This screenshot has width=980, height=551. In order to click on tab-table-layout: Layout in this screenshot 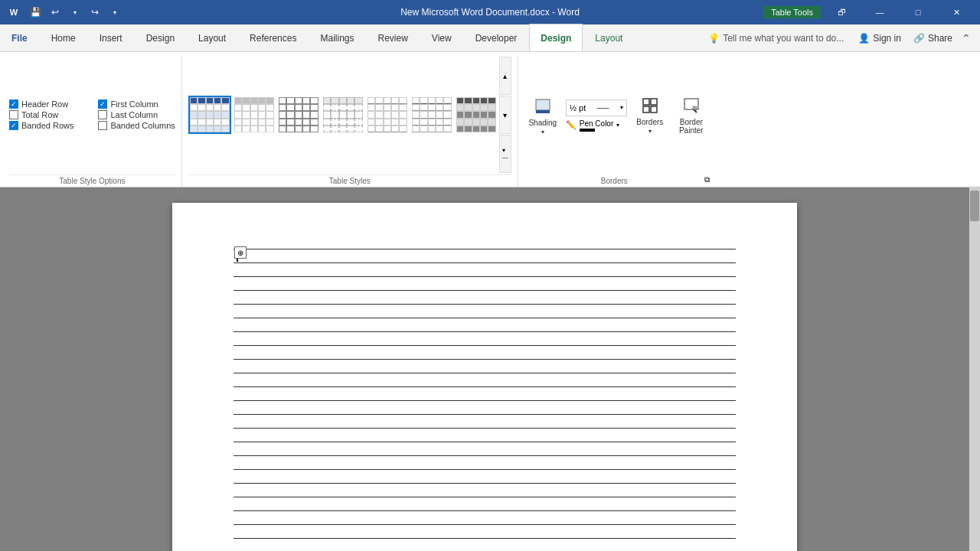, I will do `click(609, 37)`.